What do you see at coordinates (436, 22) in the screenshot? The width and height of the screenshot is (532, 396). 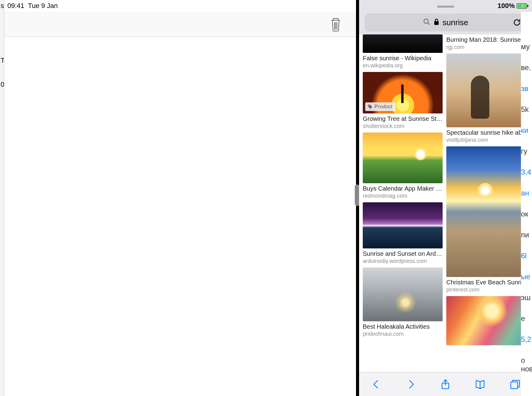 I see `lock-icon` at bounding box center [436, 22].